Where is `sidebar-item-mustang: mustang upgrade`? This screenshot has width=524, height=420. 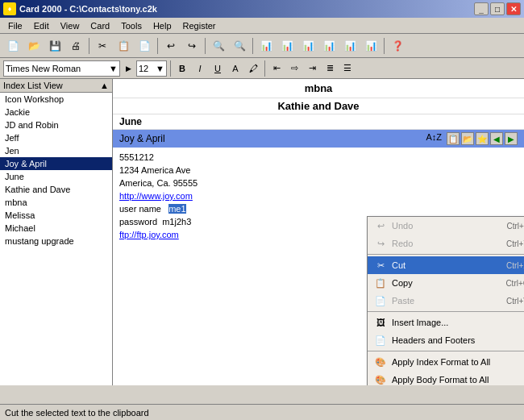 sidebar-item-mustang: mustang upgrade is located at coordinates (56, 241).